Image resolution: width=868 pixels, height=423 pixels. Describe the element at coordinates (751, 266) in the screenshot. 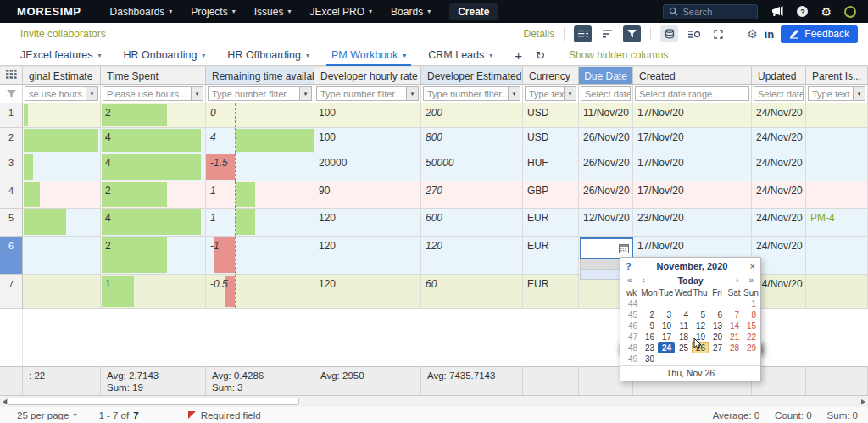

I see `calendar-close-icon: ×` at that location.